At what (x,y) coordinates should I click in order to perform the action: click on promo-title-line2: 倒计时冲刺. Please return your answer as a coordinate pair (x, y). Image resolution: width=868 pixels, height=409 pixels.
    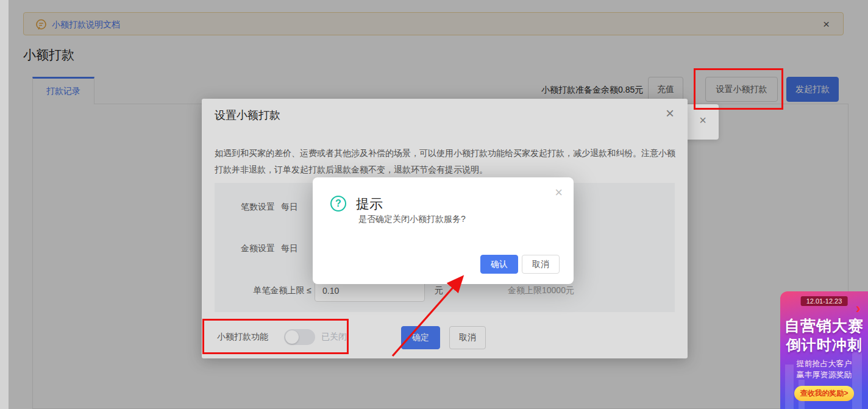
    Looking at the image, I should click on (824, 345).